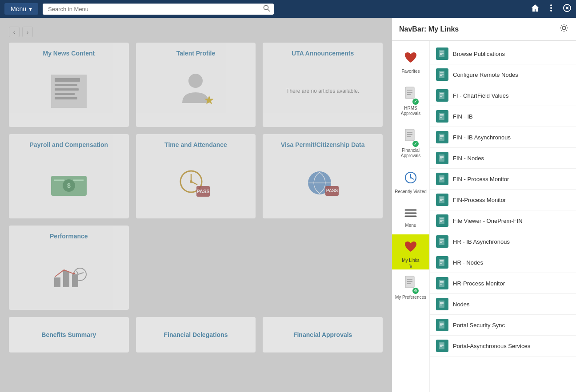  Describe the element at coordinates (69, 85) in the screenshot. I see `tile-my-news-content: My News Content` at that location.